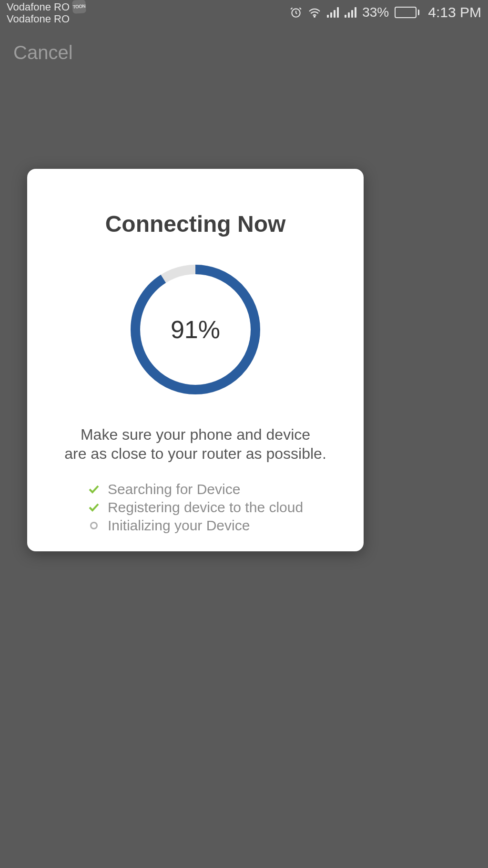  What do you see at coordinates (386, 12) in the screenshot?
I see `status-right: 33% 4:13 PM` at bounding box center [386, 12].